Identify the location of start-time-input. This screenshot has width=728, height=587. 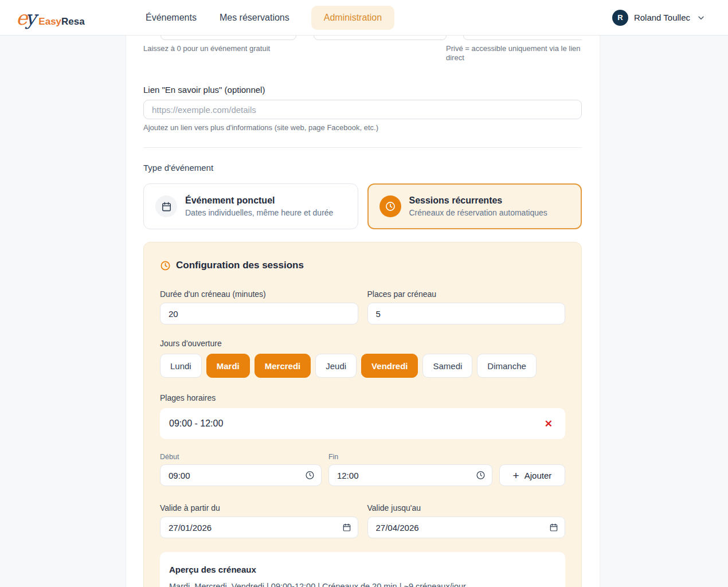
(241, 475).